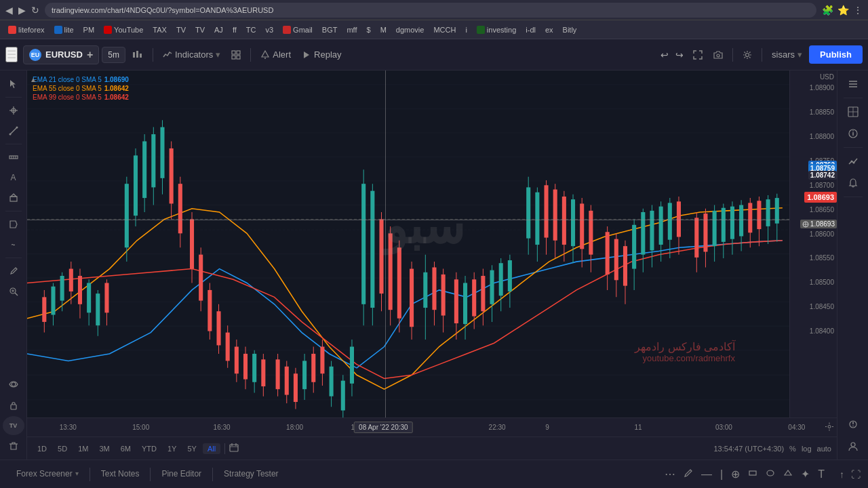  I want to click on user-menu: sisars ▾, so click(787, 54).